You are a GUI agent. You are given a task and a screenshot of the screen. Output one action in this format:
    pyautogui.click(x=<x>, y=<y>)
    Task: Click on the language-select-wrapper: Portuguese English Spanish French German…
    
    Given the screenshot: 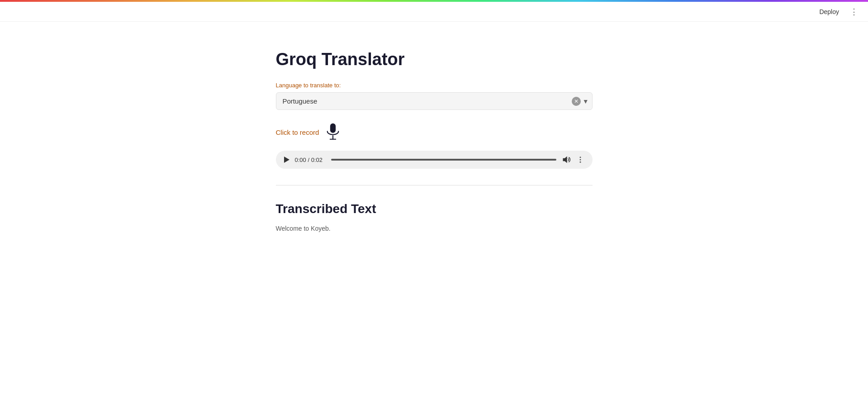 What is the action you would take?
    pyautogui.click(x=434, y=101)
    